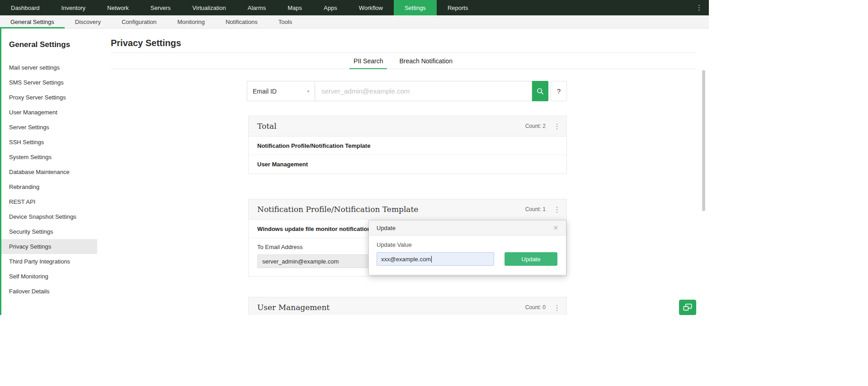 Image resolution: width=868 pixels, height=386 pixels. I want to click on tab-breach-notification: Breach Notification, so click(426, 61).